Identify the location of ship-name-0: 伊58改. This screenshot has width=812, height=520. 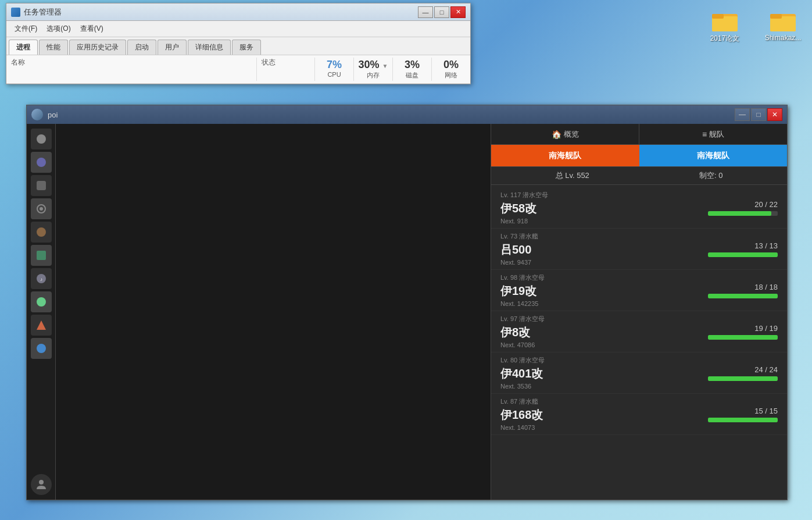
(604, 208).